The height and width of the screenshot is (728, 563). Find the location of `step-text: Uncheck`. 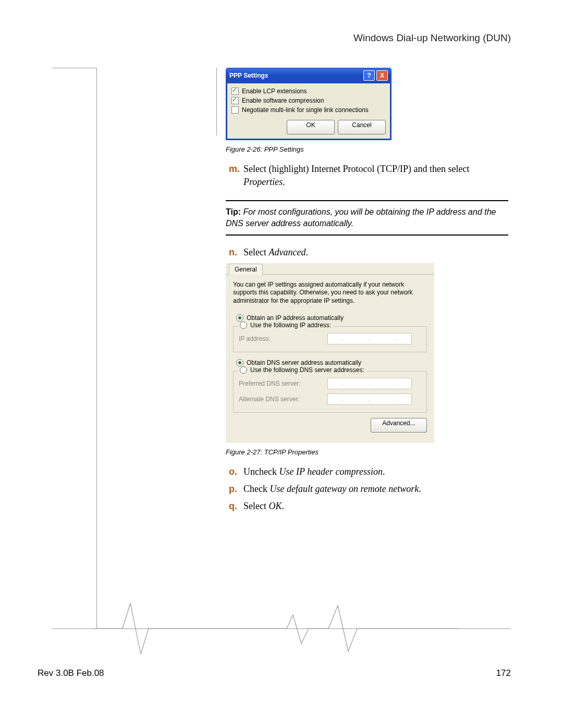

step-text: Uncheck is located at coordinates (261, 472).